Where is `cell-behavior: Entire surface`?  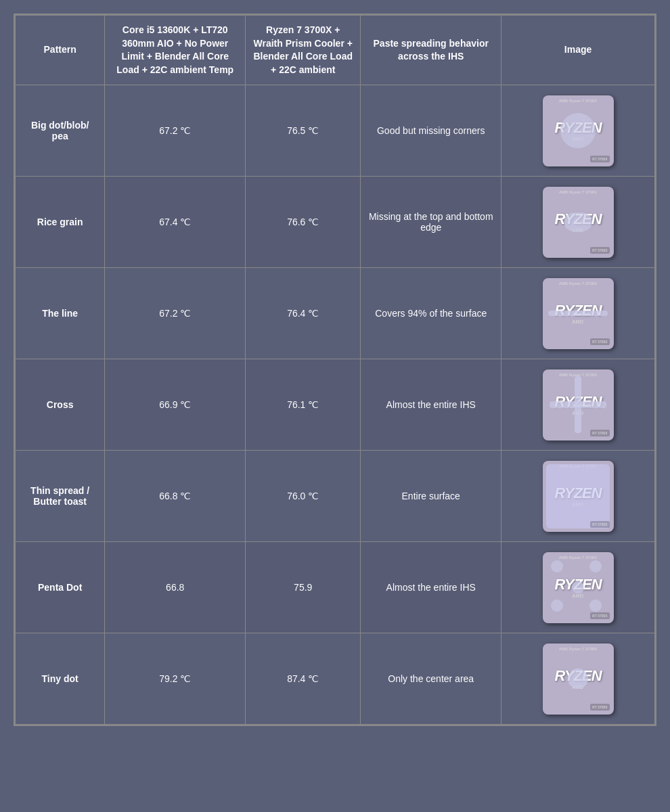
cell-behavior: Entire surface is located at coordinates (431, 497).